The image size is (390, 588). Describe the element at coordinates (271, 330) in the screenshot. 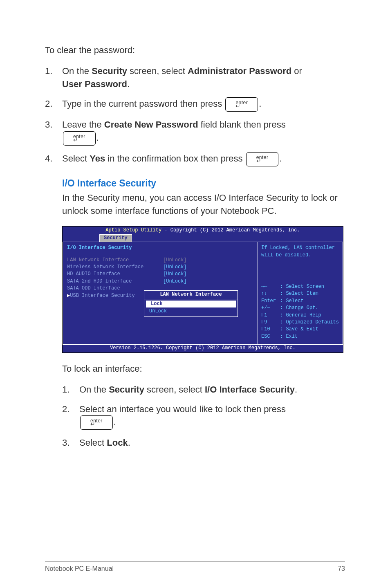

I see `hint-k: F10` at that location.